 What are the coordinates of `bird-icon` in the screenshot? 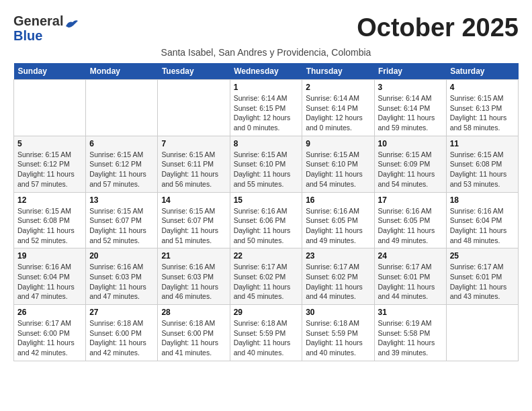 It's located at (72, 26).